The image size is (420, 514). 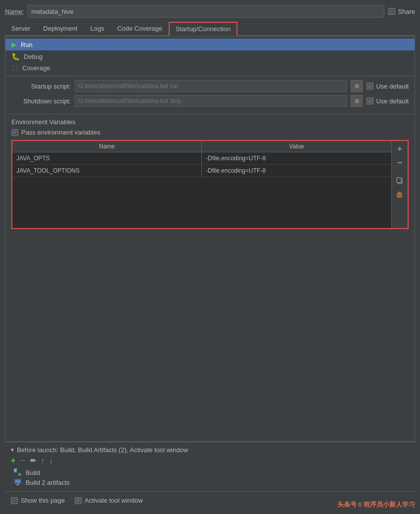 I want to click on launch-toolbar: + − ✏ ↑ ↓, so click(x=210, y=461).